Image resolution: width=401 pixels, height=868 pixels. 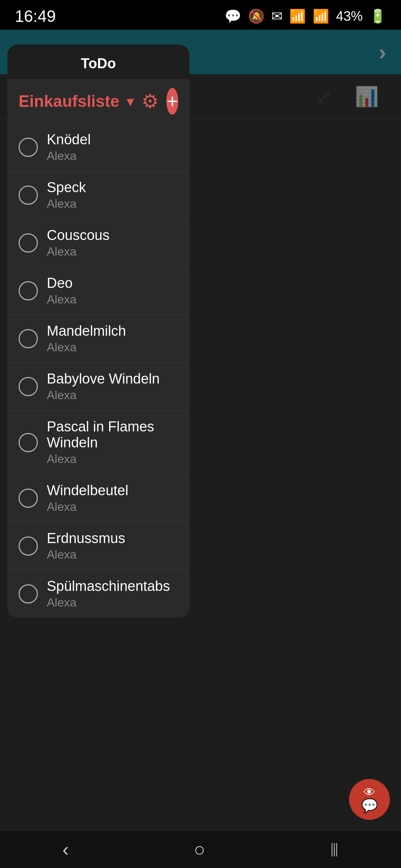 What do you see at coordinates (233, 16) in the screenshot?
I see `whatsapp-icon: 💬` at bounding box center [233, 16].